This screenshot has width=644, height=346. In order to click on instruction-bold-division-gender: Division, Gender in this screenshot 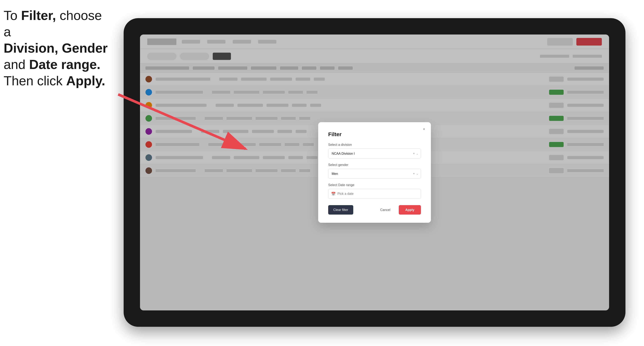, I will do `click(56, 48)`.